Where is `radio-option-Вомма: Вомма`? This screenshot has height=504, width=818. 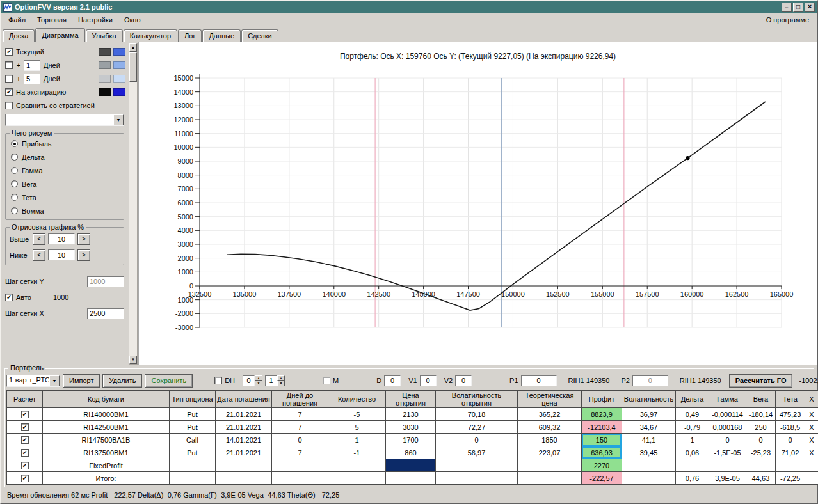 radio-option-Вомма: Вомма is located at coordinates (65, 211).